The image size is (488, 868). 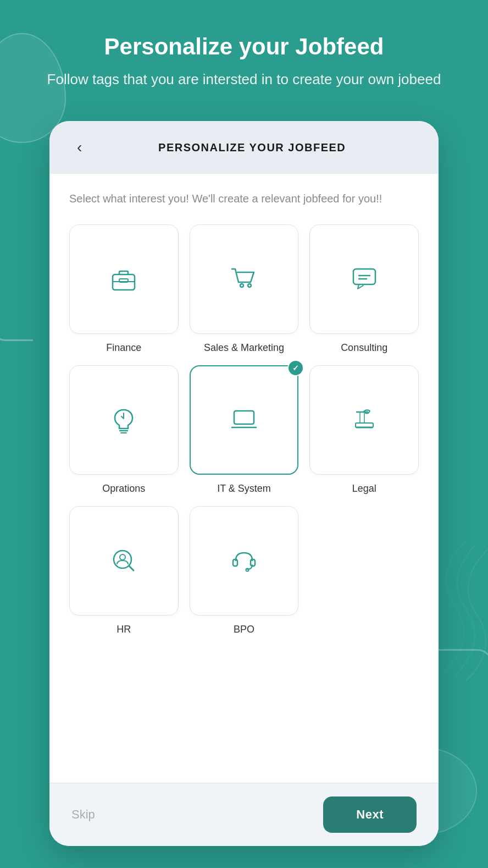 What do you see at coordinates (244, 53) in the screenshot?
I see `page-header: Personalize your Jobfeed Follow tags tha…` at bounding box center [244, 53].